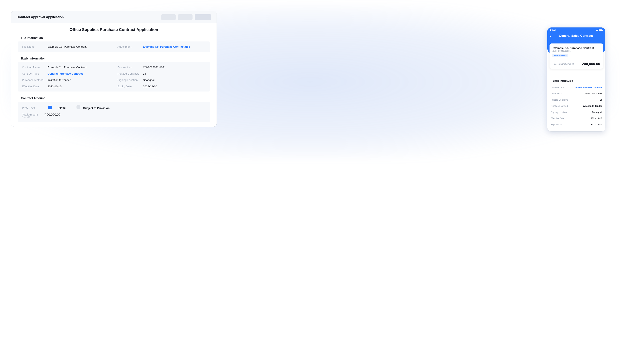 The image size is (620, 364). I want to click on m-label-signing-location: Signing Location, so click(559, 112).